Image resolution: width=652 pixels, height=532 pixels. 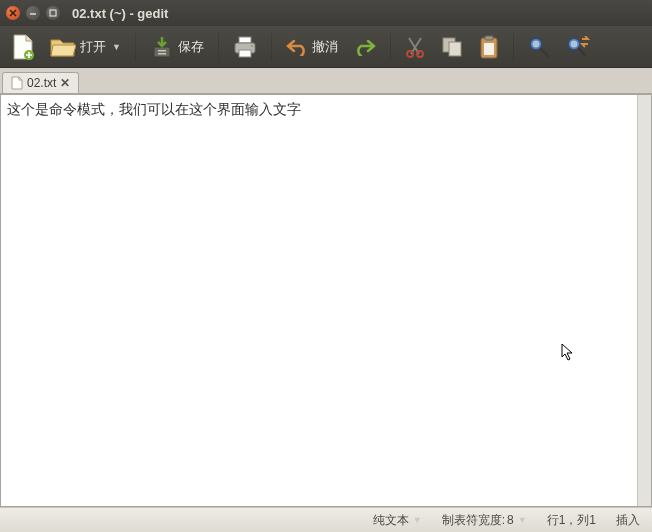 What do you see at coordinates (484, 520) in the screenshot?
I see `tabwidth-selector: 制表符宽度: 8 ▼` at bounding box center [484, 520].